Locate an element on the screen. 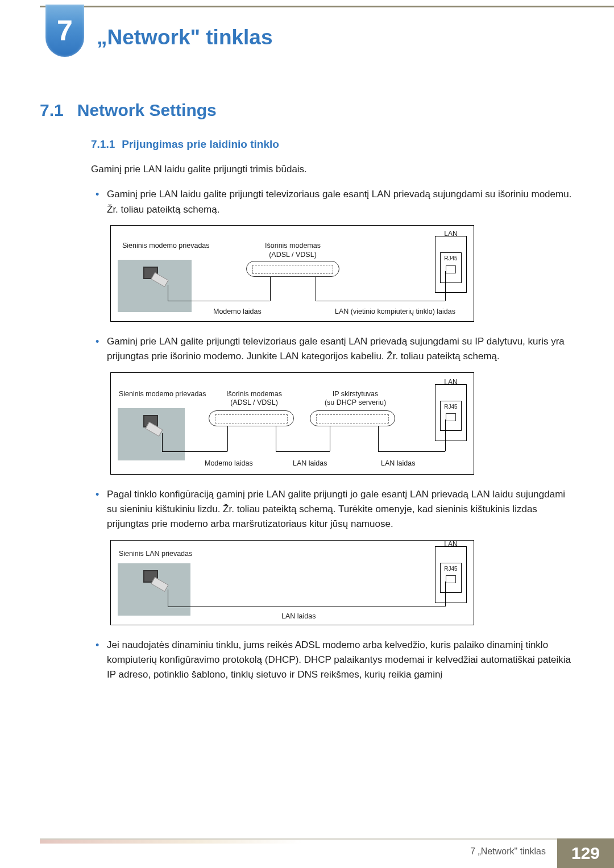 This screenshot has height=868, width=614. footer-chapter-text: 7 „Network" tinklas is located at coordinates (508, 852).